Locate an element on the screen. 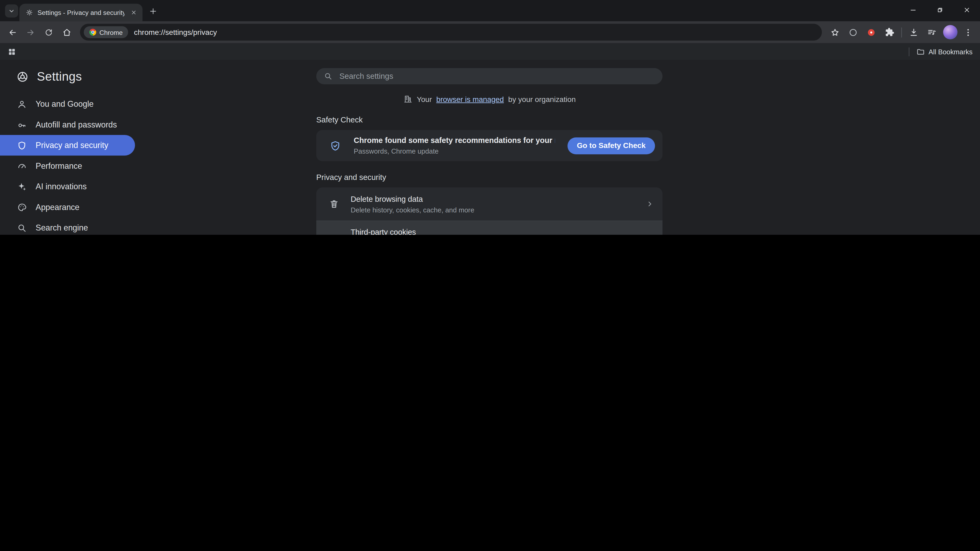 This screenshot has height=551, width=980. tab-close-button is located at coordinates (133, 12).